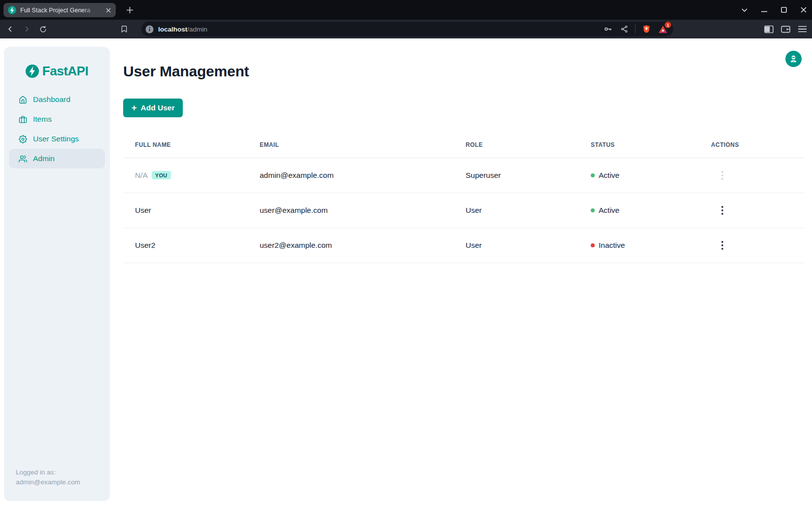 The width and height of the screenshot is (812, 505). I want to click on fastapi-logo: FastAPI, so click(57, 71).